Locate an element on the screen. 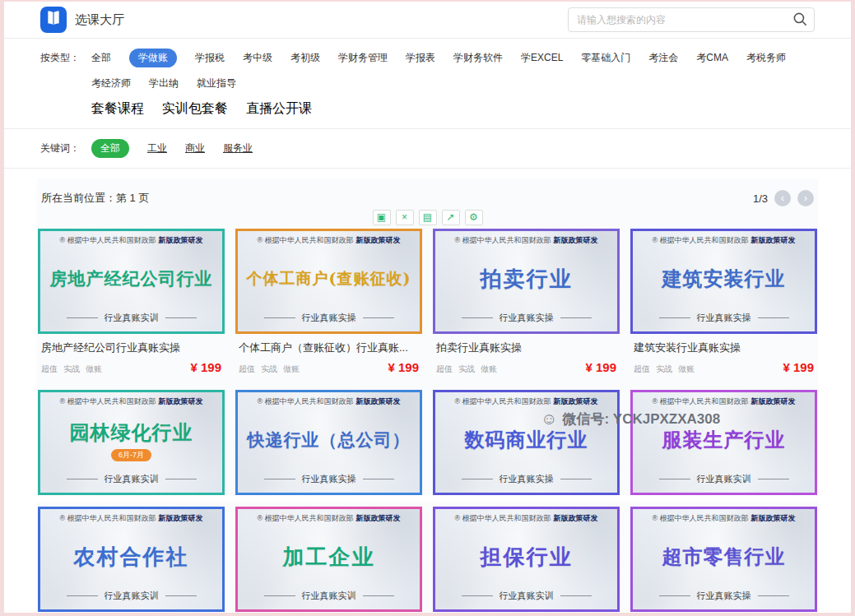 This screenshot has width=855, height=616. type-option: 考注会 is located at coordinates (663, 58).